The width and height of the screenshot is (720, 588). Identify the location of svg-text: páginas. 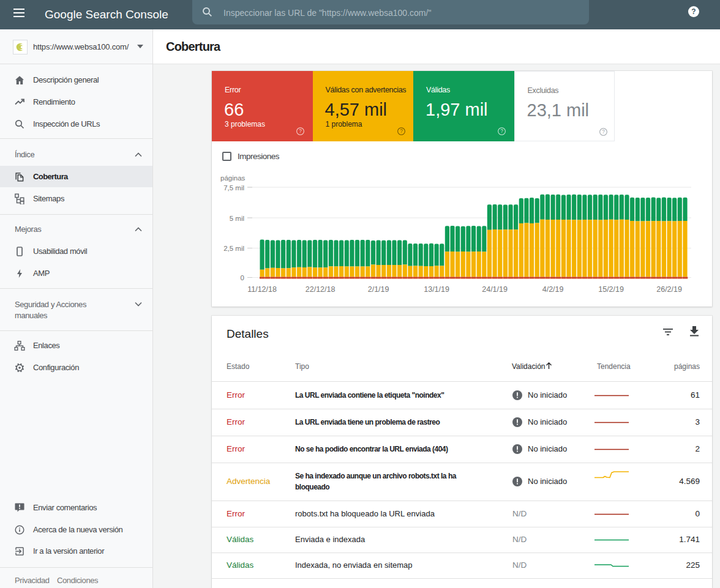
(233, 178).